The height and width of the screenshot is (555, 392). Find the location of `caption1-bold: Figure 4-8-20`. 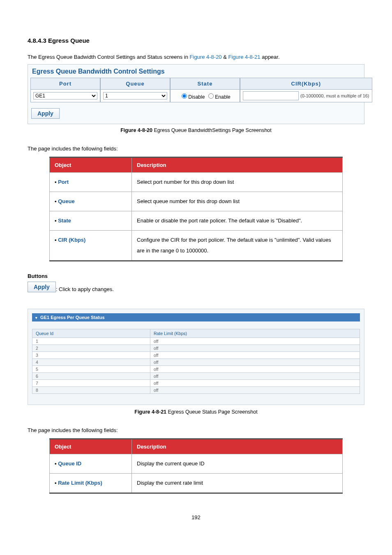

caption1-bold: Figure 4-8-20 is located at coordinates (136, 130).